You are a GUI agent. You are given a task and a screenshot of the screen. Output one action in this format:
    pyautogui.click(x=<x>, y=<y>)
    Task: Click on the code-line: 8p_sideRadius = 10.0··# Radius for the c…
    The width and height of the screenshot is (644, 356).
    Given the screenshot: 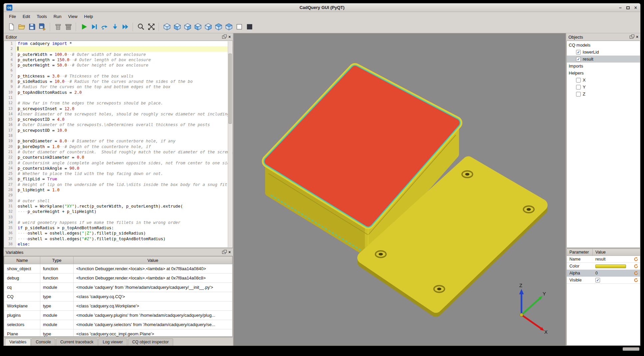 What is the action you would take?
    pyautogui.click(x=118, y=82)
    